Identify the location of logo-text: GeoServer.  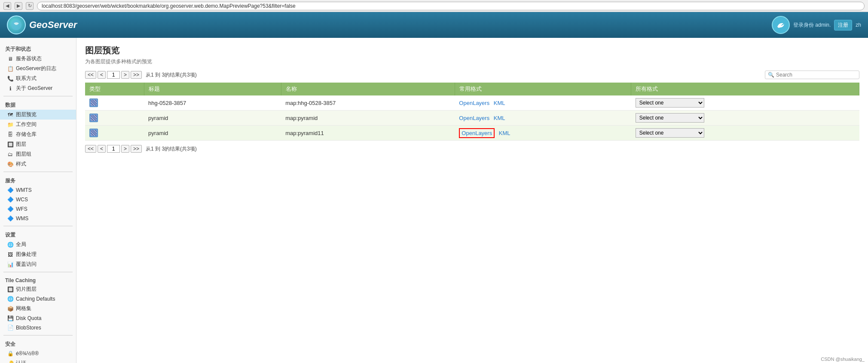
(53, 25).